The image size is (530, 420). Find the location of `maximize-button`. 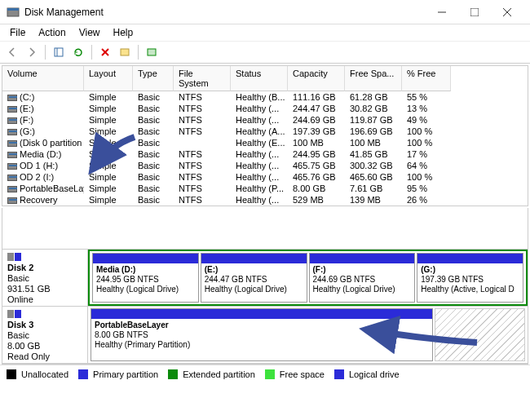

maximize-button is located at coordinates (475, 12).